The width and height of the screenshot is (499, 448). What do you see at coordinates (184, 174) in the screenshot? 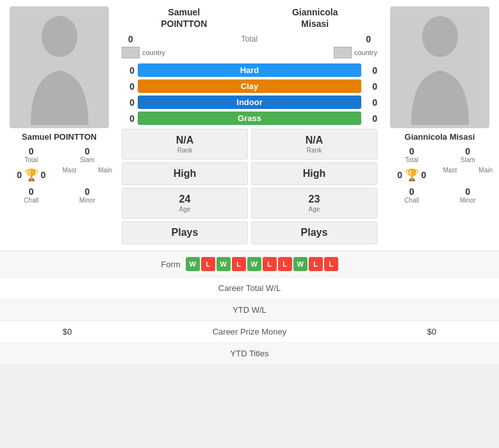
I see `left-high-box: High` at bounding box center [184, 174].